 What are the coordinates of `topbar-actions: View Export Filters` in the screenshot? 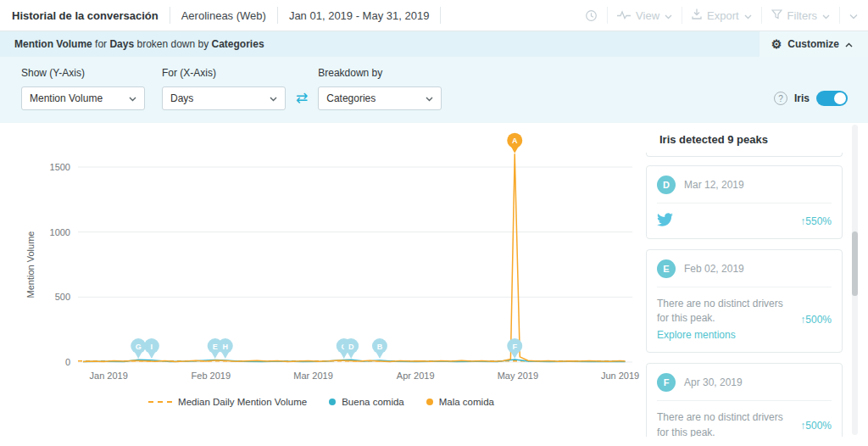 It's located at (721, 15).